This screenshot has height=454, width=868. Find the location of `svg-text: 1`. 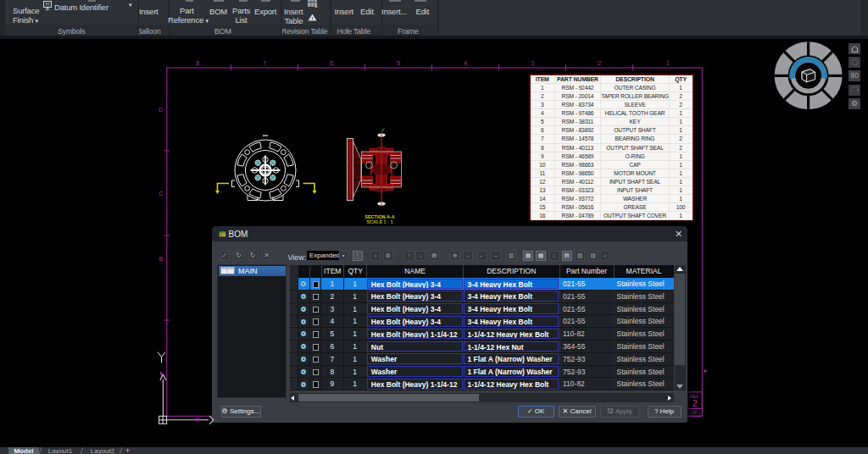

svg-text: 1 is located at coordinates (668, 63).